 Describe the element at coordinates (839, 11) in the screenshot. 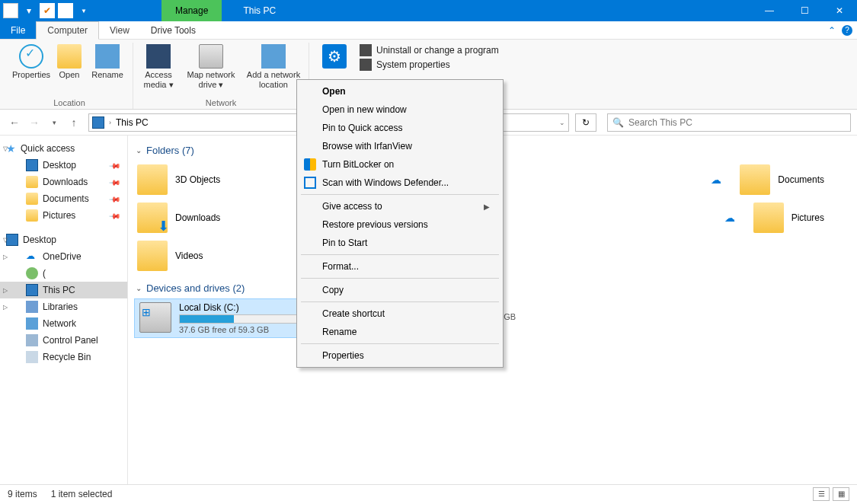

I see `close-button: ✕` at that location.